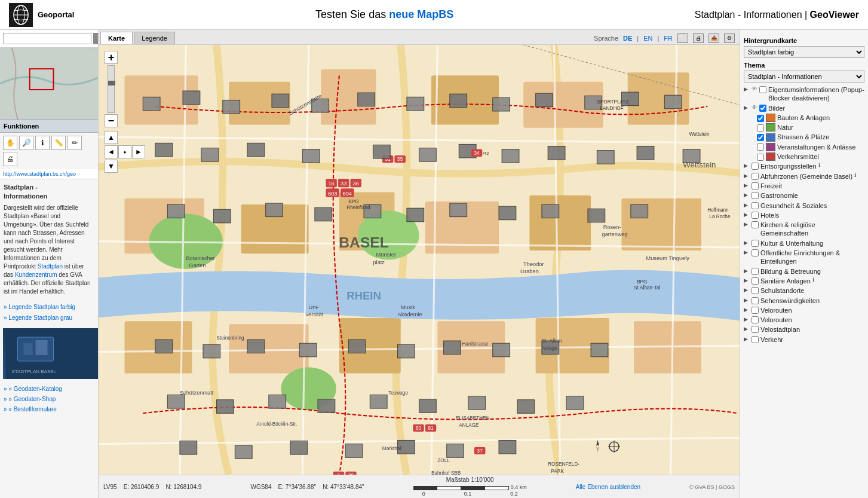 Image resolution: width=868 pixels, height=498 pixels. Describe the element at coordinates (755, 243) in the screenshot. I see `check-kultur` at that location.